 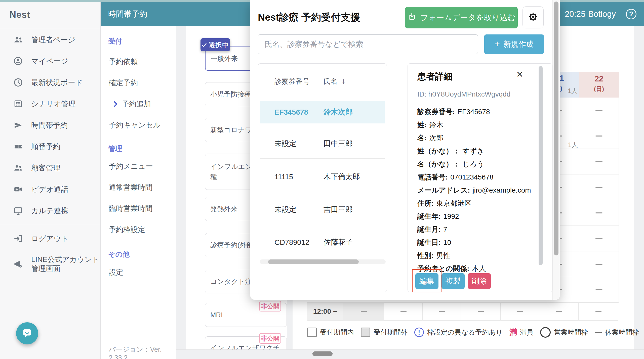 I want to click on patient-field: 性別:男性, so click(x=478, y=256).